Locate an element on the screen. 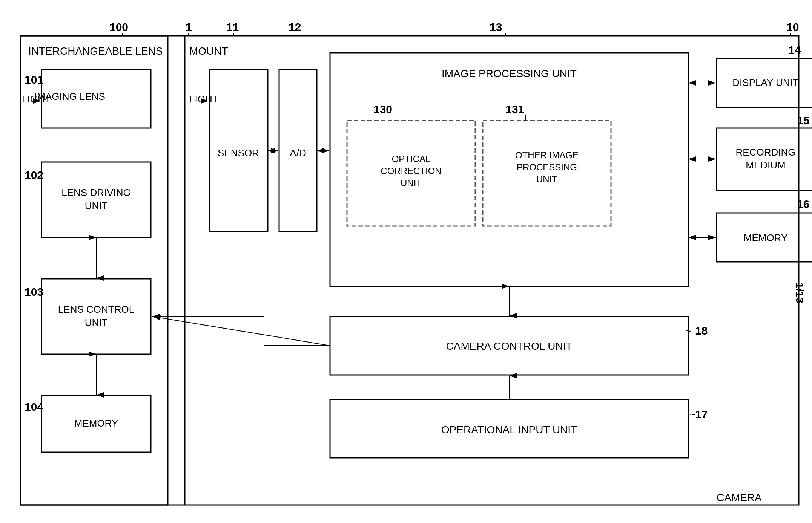 The height and width of the screenshot is (523, 812). lens-driving-block: LENS DRIVING is located at coordinates (96, 193).